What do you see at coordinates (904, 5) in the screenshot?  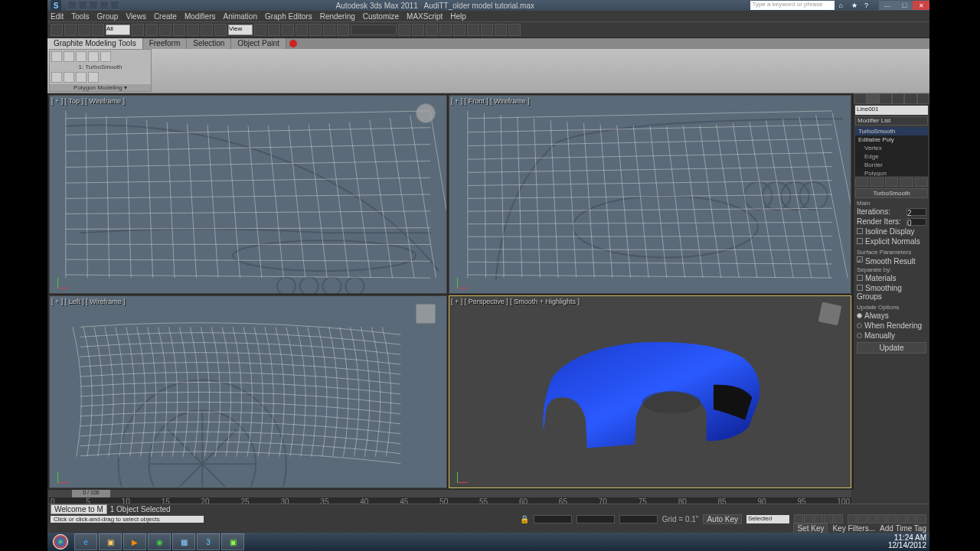 I see `maximize-button: ☐` at bounding box center [904, 5].